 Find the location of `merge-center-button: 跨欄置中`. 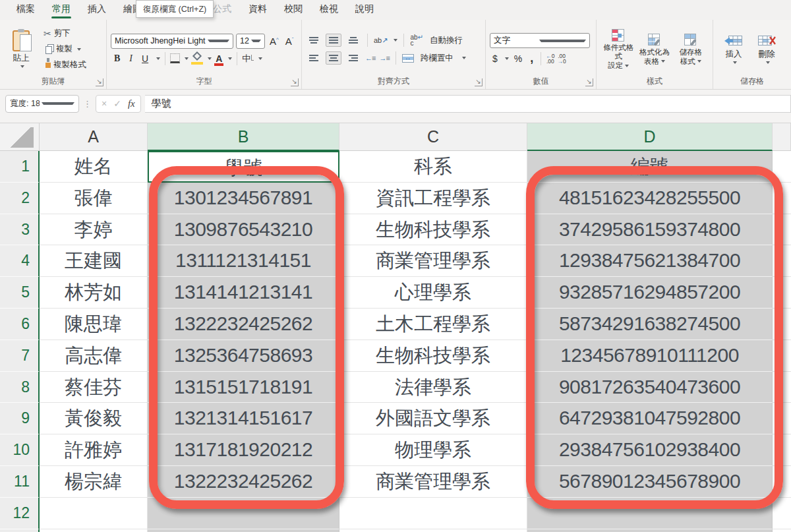

merge-center-button: 跨欄置中 is located at coordinates (437, 58).